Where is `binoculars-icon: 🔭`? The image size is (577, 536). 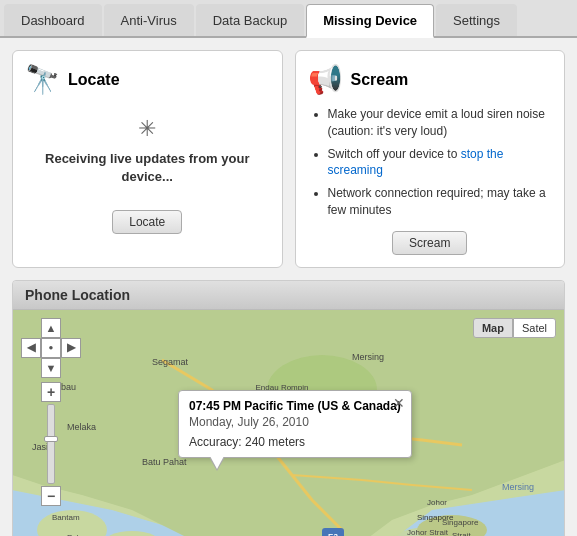
binoculars-icon: 🔭 is located at coordinates (42, 80).